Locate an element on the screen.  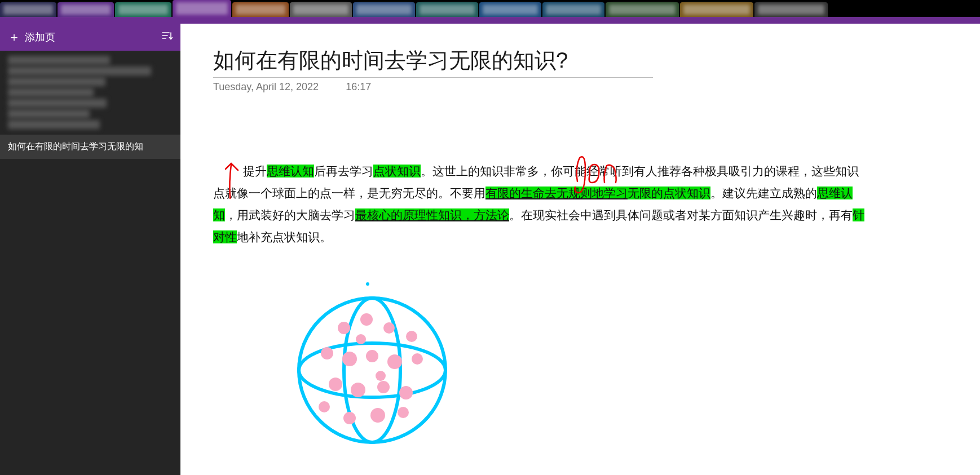
add-page-label: 添加页 is located at coordinates (40, 37).